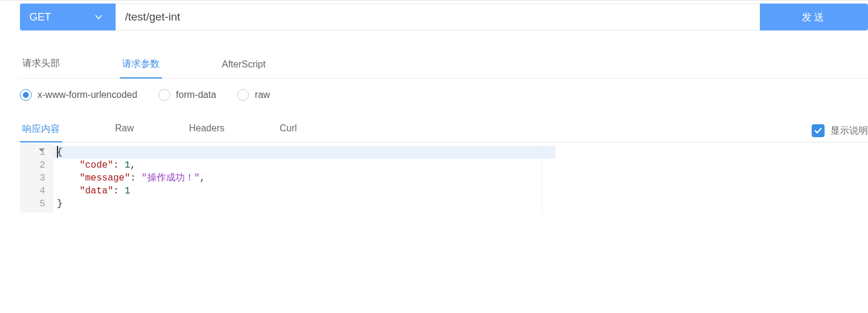  I want to click on tab-response-raw: Raw, so click(124, 132).